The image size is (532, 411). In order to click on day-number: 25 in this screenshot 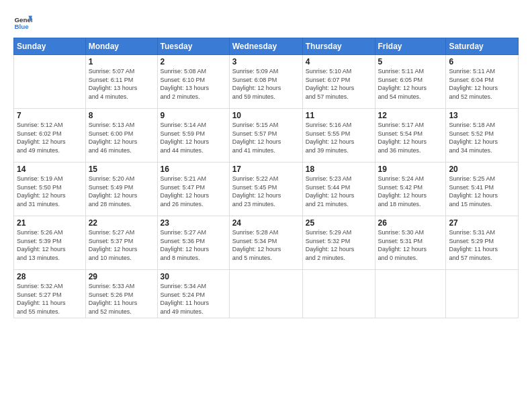, I will do `click(339, 223)`.